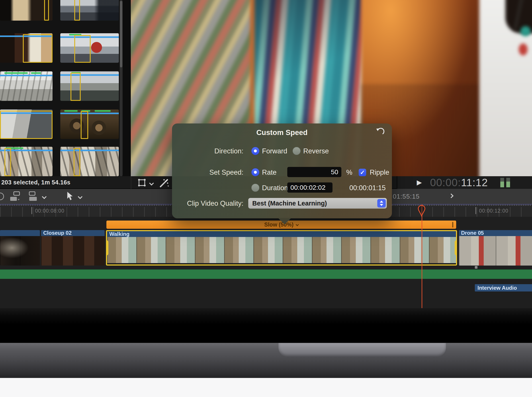  Describe the element at coordinates (476, 267) in the screenshot. I see `clip-connection-dot` at that location.